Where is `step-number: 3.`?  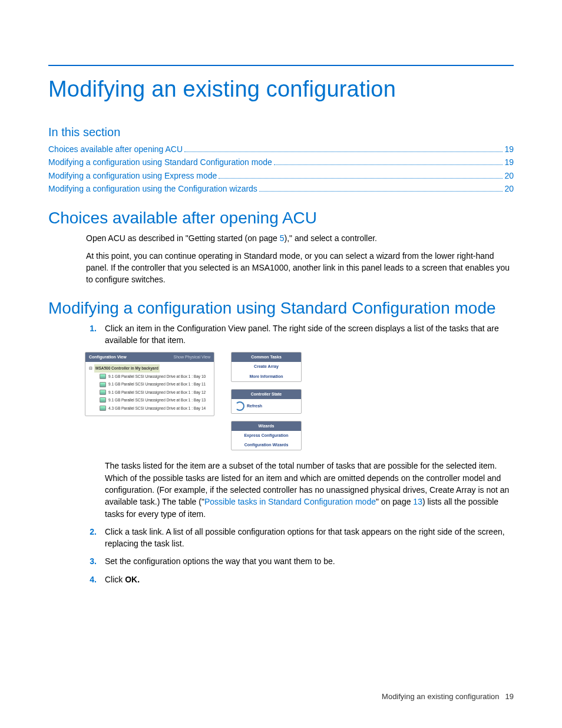 step-number: 3. is located at coordinates (91, 561).